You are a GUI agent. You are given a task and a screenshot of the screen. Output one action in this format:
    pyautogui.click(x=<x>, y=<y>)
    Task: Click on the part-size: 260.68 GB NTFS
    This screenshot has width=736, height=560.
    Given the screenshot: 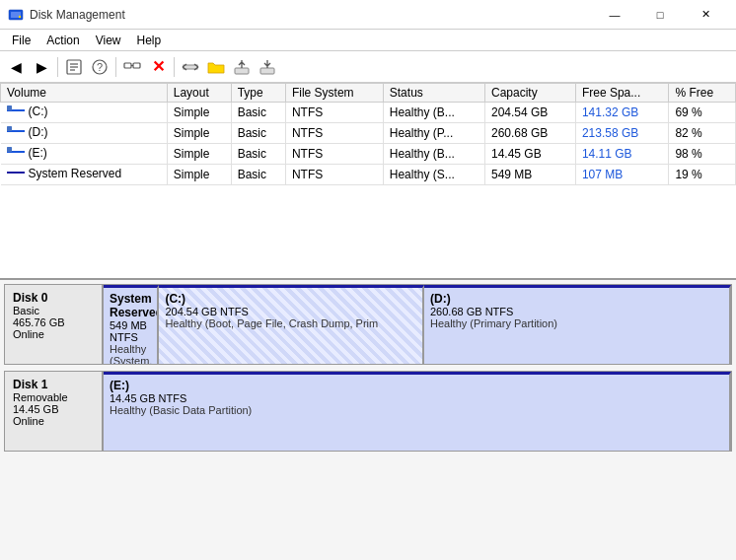 What is the action you would take?
    pyautogui.click(x=576, y=312)
    